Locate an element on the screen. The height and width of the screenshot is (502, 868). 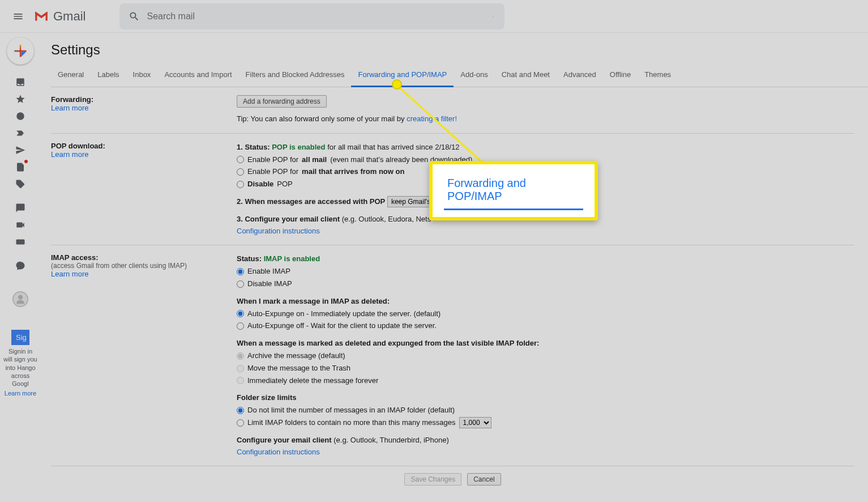
sidebar-sent-icon is located at coordinates (20, 150).